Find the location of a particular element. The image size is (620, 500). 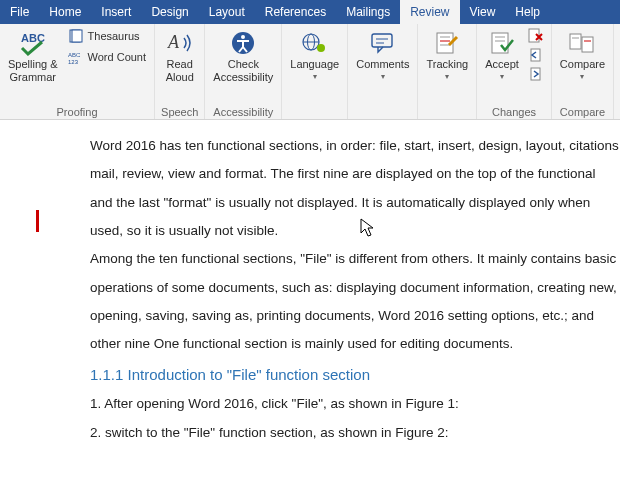

language-label: Language is located at coordinates (314, 64).